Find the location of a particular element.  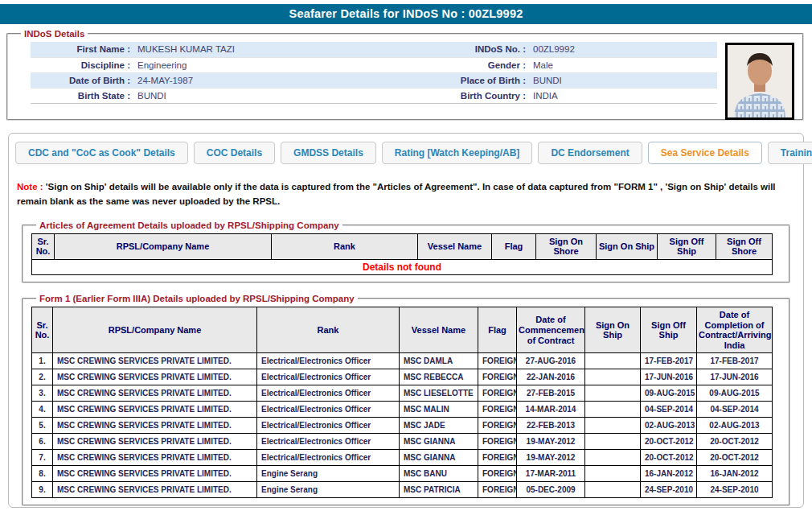

field-label: Birth State : is located at coordinates (83, 96).